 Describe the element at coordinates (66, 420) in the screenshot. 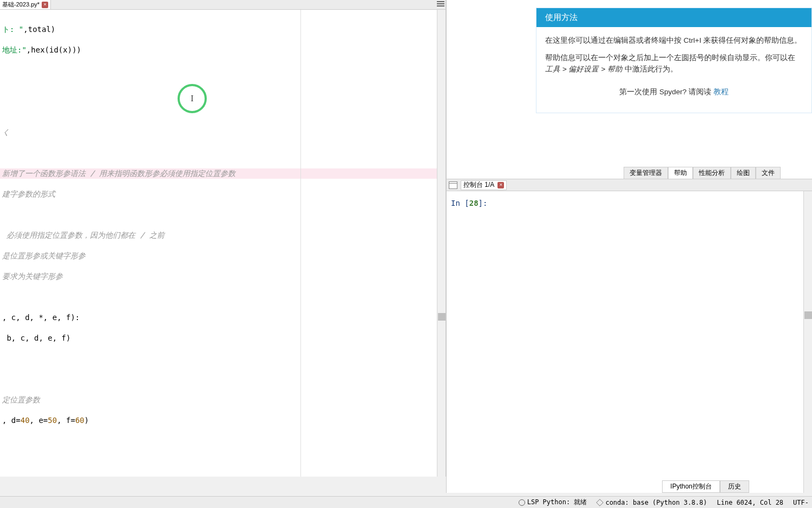

I see `code-text: , f=` at that location.